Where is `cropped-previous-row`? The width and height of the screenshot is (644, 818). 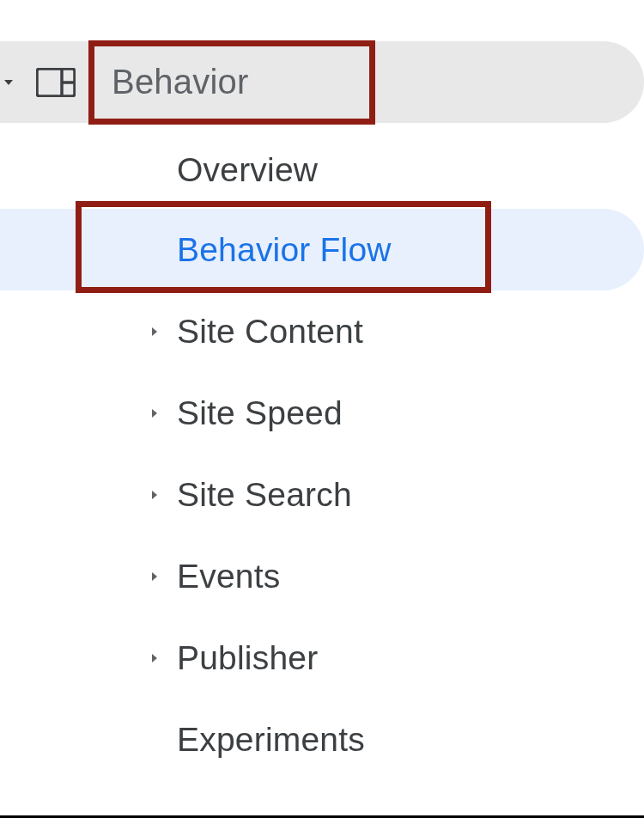 cropped-previous-row is located at coordinates (322, 5).